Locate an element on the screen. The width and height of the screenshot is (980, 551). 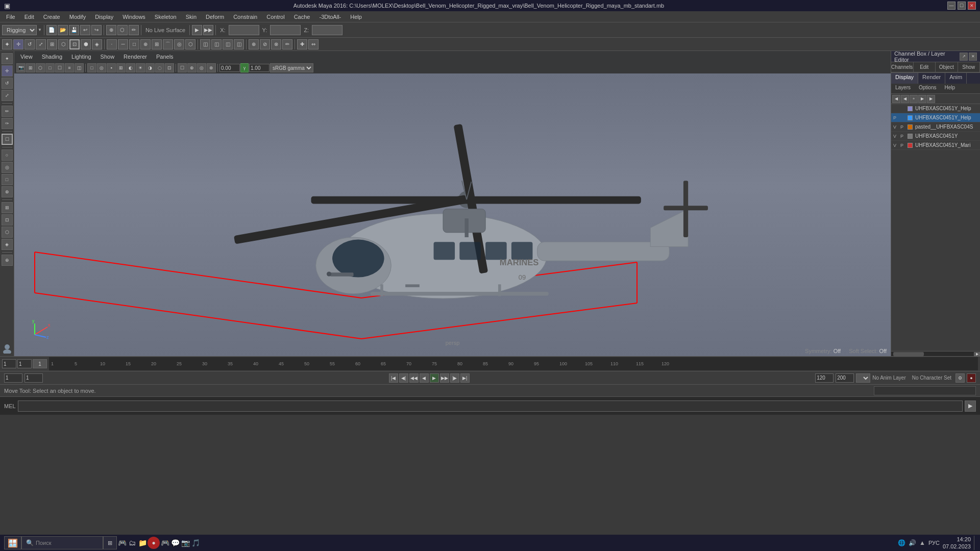
render-button: ▶ is located at coordinates (197, 30).